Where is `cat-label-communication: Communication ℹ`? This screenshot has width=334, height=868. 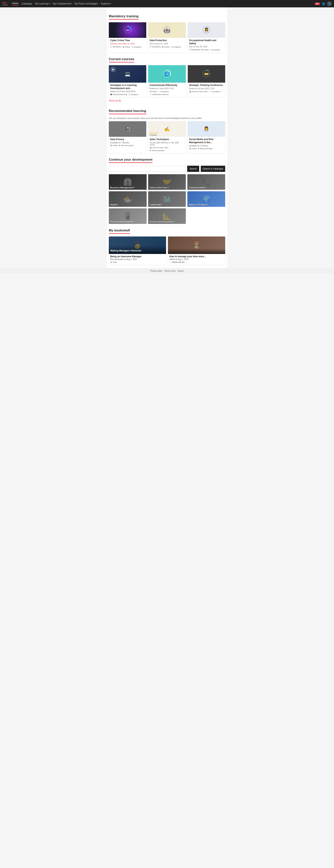
cat-label-communication: Communication ℹ is located at coordinates (198, 187).